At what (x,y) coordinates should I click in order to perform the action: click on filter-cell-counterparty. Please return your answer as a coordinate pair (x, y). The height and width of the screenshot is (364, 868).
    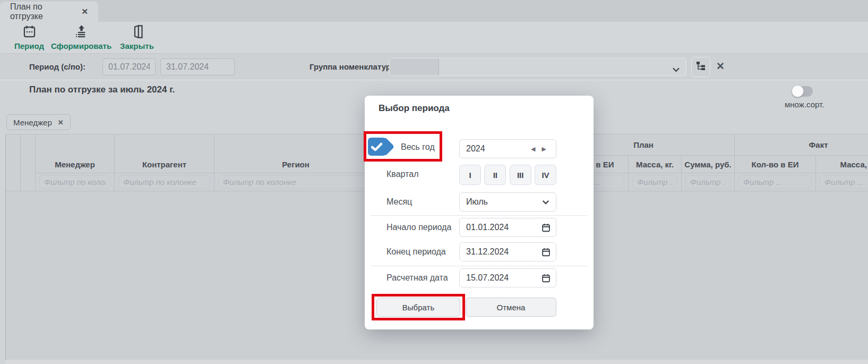
    Looking at the image, I should click on (165, 182).